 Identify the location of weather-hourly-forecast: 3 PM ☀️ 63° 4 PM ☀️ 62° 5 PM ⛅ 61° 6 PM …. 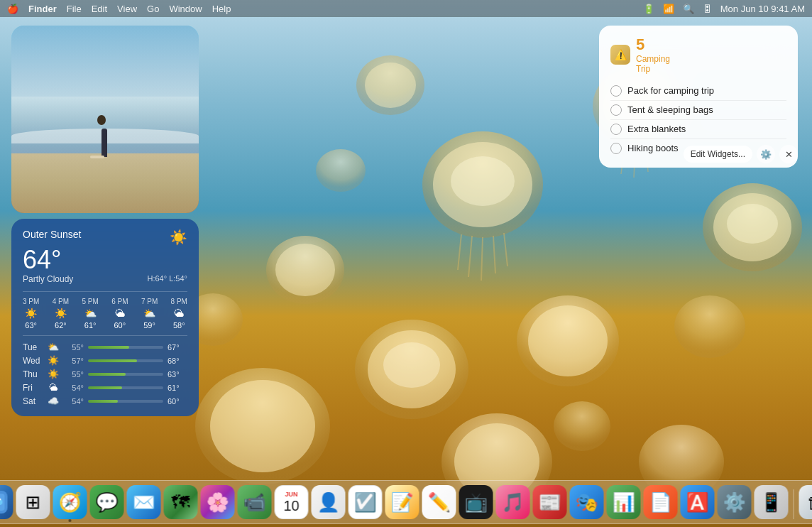
(105, 314).